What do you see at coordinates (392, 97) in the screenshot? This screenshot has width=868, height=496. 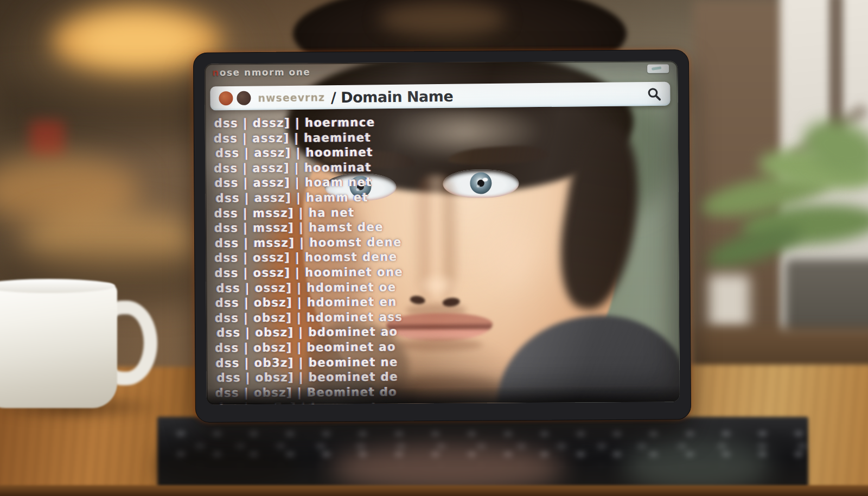 I see `search-query-text: / Domain Name` at bounding box center [392, 97].